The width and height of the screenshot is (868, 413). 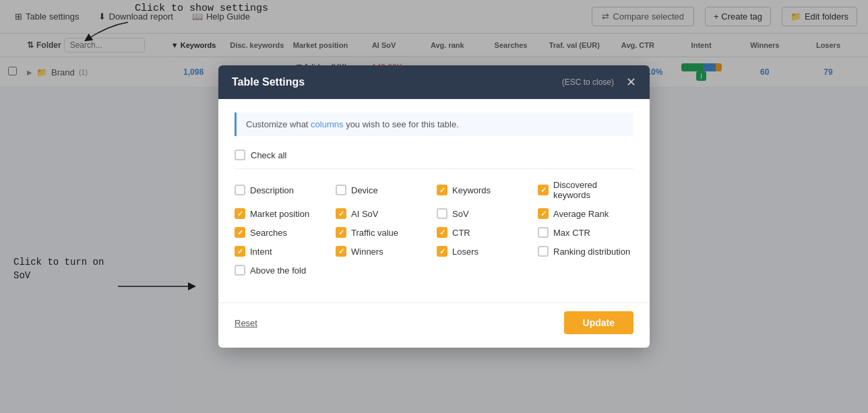 What do you see at coordinates (240, 190) in the screenshot?
I see `cb-description` at bounding box center [240, 190].